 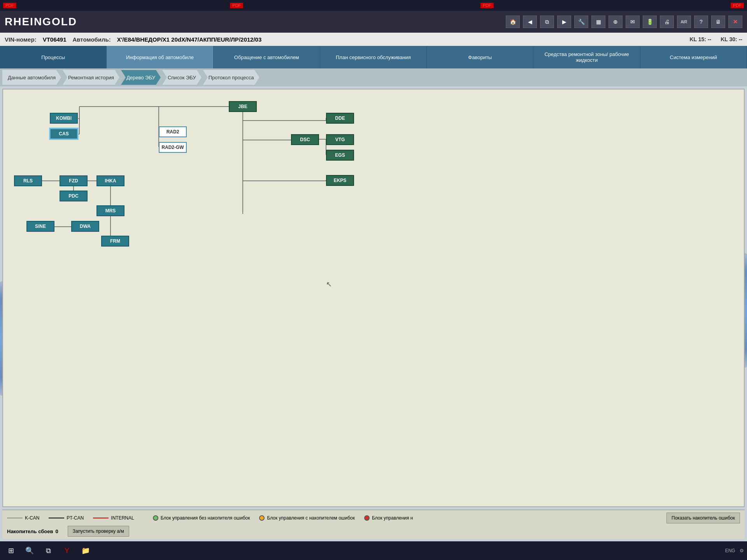 I want to click on legend-red: Блок управления н, so click(x=389, y=518).